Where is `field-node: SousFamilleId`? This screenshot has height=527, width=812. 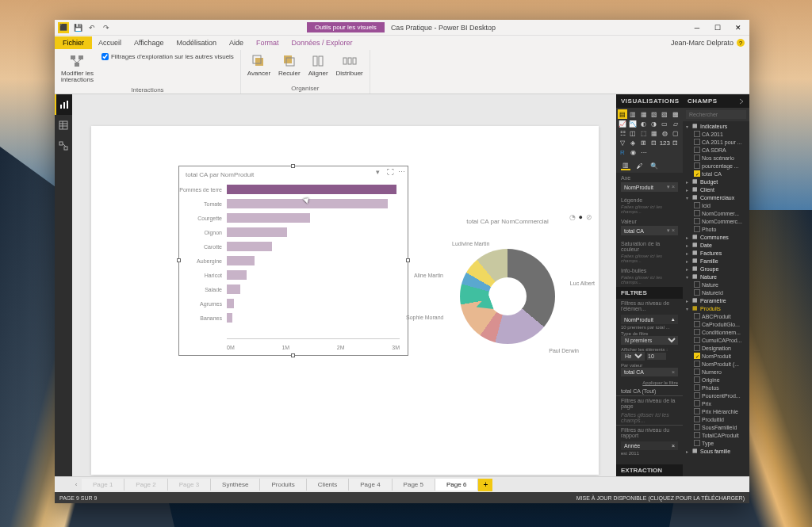
field-node: SousFamilleId is located at coordinates (716, 427).